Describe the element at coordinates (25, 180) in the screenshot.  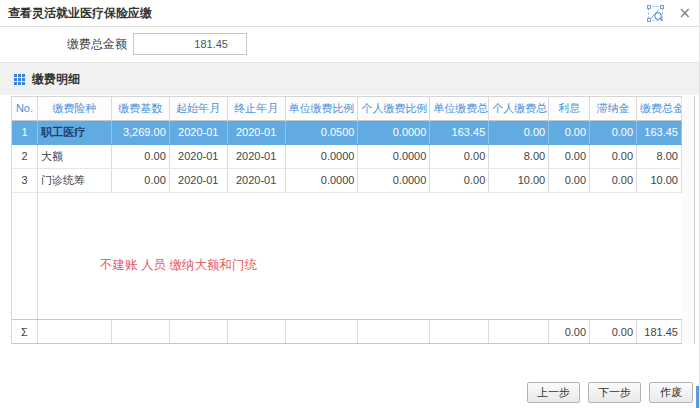
I see `table-cell: 3` at that location.